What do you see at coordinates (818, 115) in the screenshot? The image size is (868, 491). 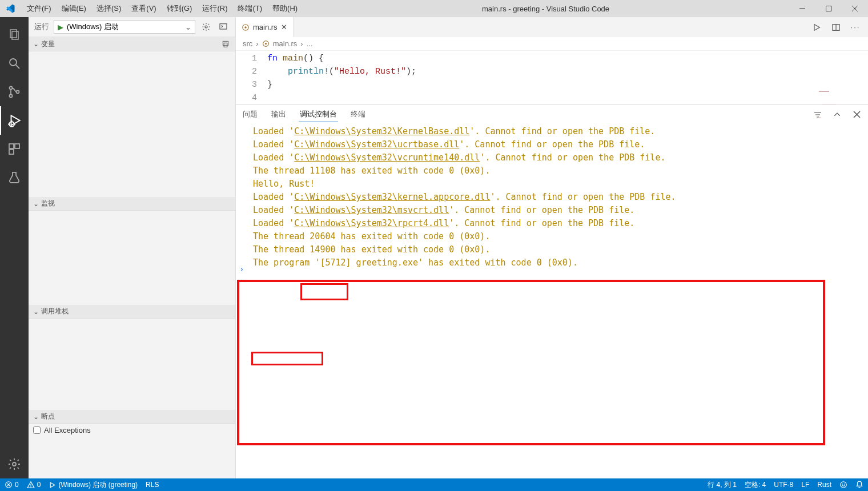 I see `panel-filter-icon` at bounding box center [818, 115].